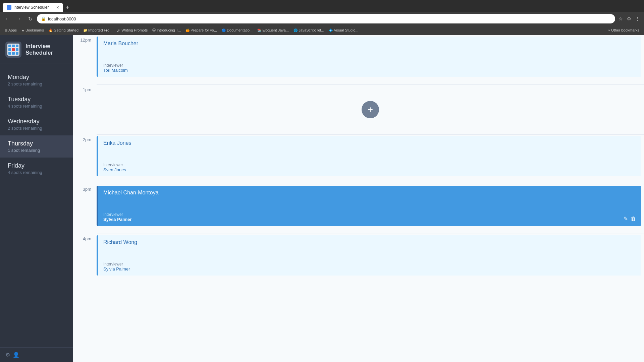 This screenshot has height=362, width=644. Describe the element at coordinates (85, 237) in the screenshot. I see `time-label-4pm: 4pm` at that location.